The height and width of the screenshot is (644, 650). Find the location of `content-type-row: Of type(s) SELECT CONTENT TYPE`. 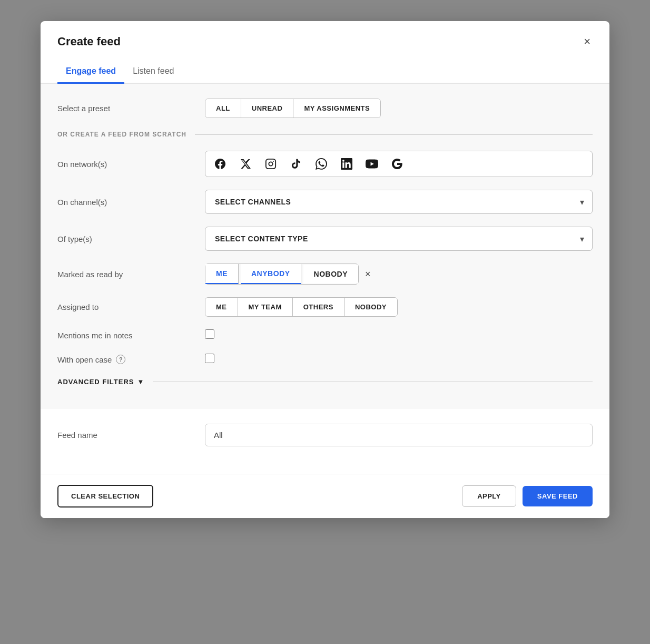

content-type-row: Of type(s) SELECT CONTENT TYPE is located at coordinates (325, 239).